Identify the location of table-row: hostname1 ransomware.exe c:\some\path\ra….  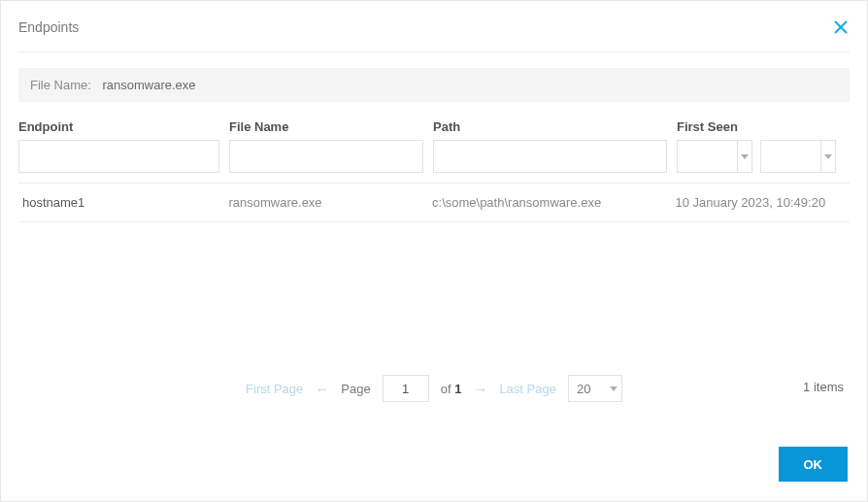
(434, 202).